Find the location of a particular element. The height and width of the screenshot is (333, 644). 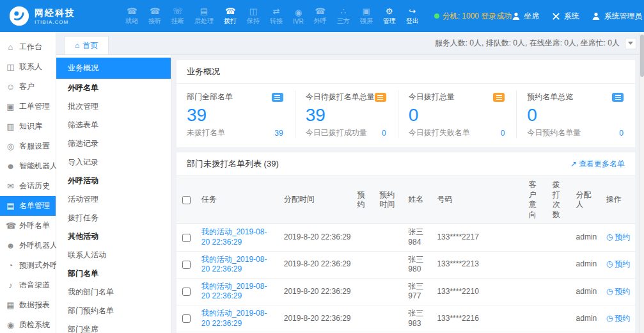

sidebar-item-service-settings: ◎ 客服设置 is located at coordinates (28, 146).